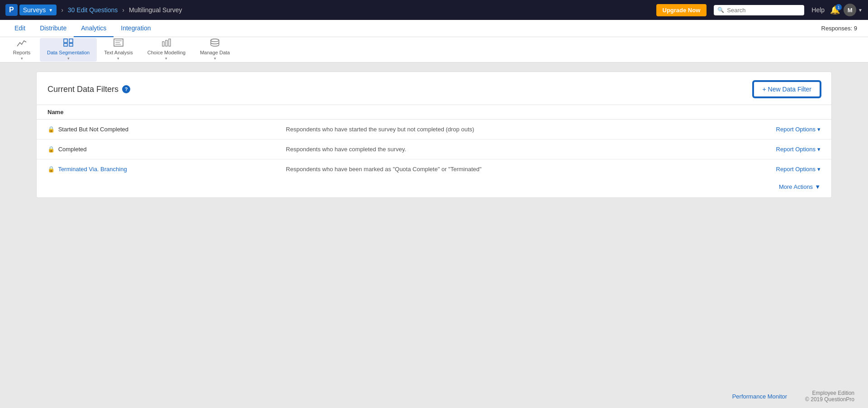  I want to click on logo: P, so click(12, 10).